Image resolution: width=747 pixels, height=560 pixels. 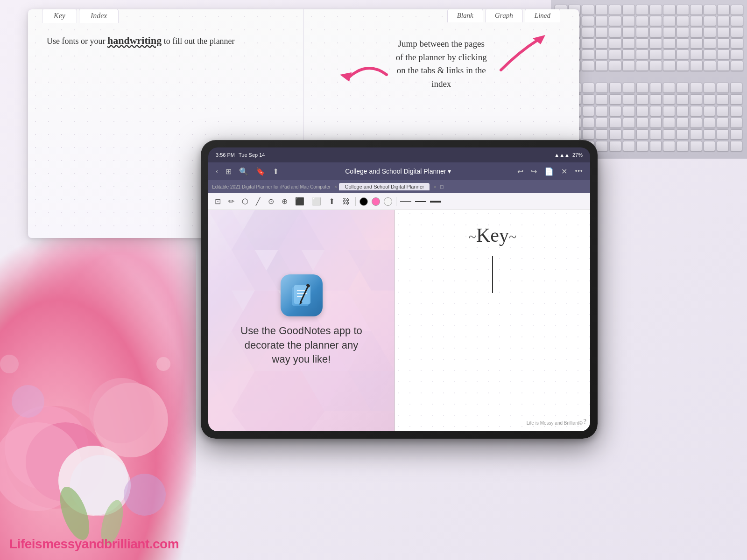 I want to click on page-icon: 📄, so click(x=549, y=172).